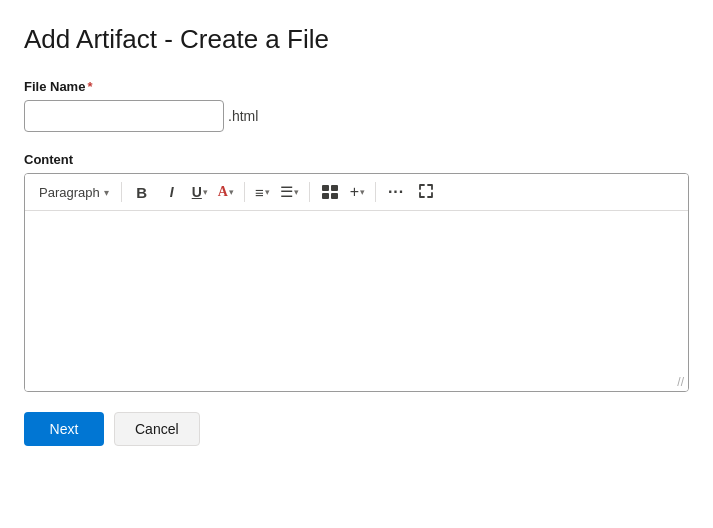 The height and width of the screenshot is (528, 713). What do you see at coordinates (356, 160) in the screenshot?
I see `content-label: Content` at bounding box center [356, 160].